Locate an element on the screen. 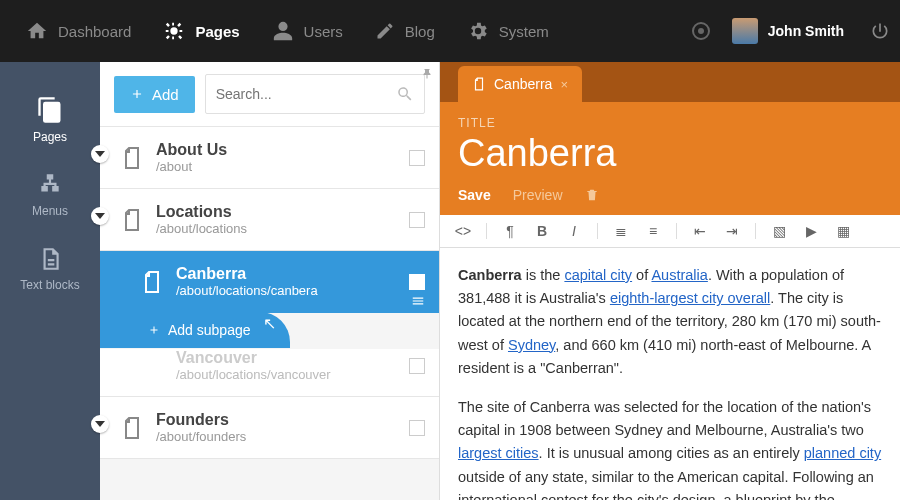  tree-item-slug: /about is located at coordinates (282, 166).